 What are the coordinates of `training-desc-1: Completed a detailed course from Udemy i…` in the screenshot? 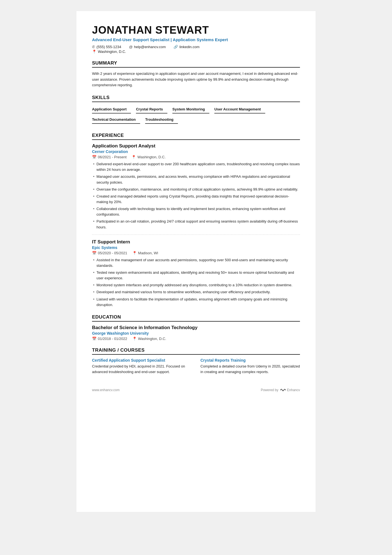 It's located at (250, 369).